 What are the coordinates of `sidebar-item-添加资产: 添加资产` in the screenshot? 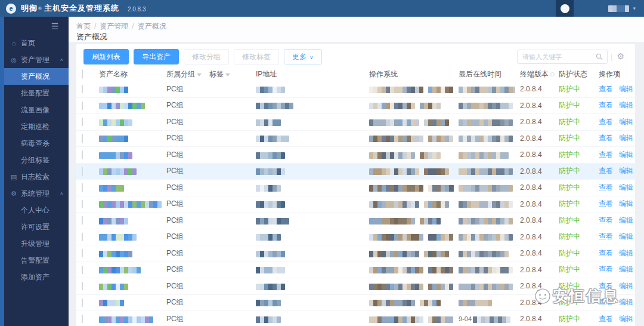 It's located at (36, 277).